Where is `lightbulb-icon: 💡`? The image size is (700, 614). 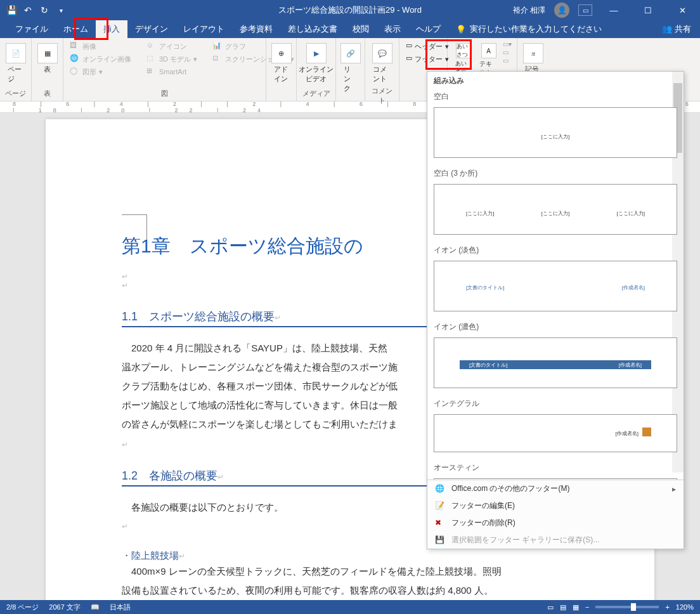
lightbulb-icon: 💡 is located at coordinates (461, 29).